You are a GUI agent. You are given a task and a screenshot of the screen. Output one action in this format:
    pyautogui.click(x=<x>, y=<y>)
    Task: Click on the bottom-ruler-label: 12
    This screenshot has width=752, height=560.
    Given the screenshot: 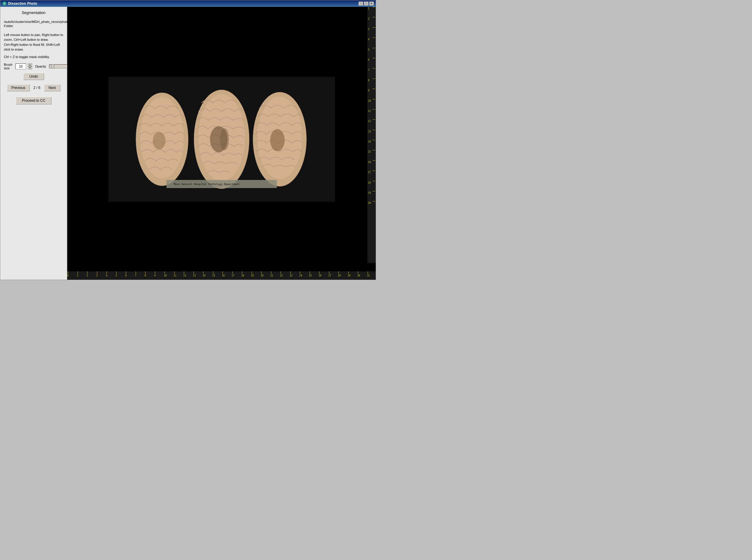 What is the action you would take?
    pyautogui.click(x=185, y=276)
    